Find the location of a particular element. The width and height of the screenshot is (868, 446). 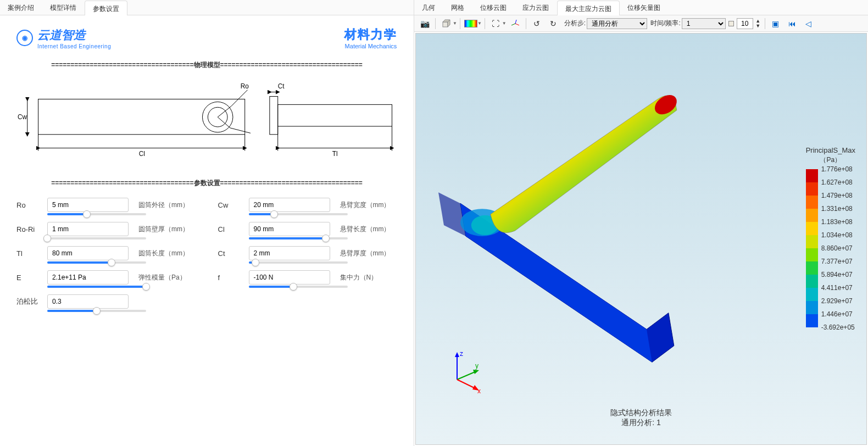

play-back-icon: ◁ is located at coordinates (809, 24).